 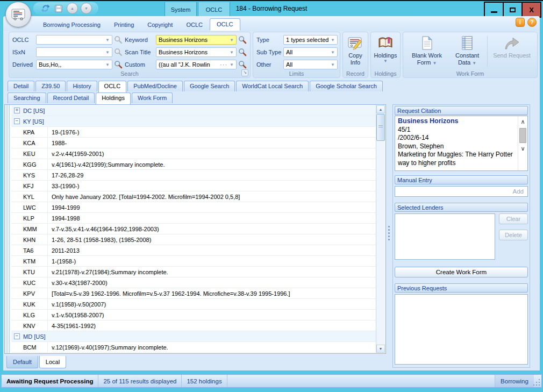 I want to click on minimize-button, so click(x=494, y=10).